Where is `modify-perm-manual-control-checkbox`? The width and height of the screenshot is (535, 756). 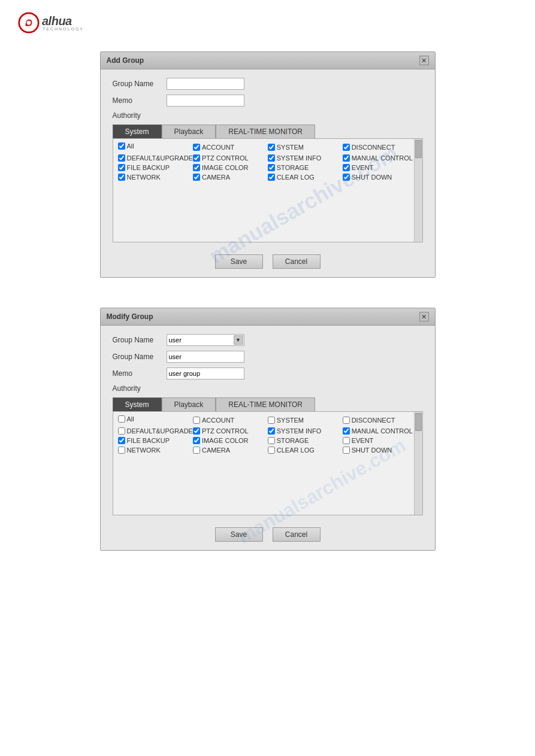
modify-perm-manual-control-checkbox is located at coordinates (346, 431).